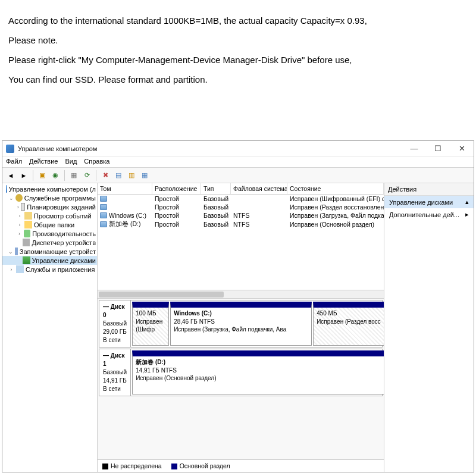  I want to click on nav-tree: Управление компьютером (л ⌄Служебные про…, so click(50, 327).